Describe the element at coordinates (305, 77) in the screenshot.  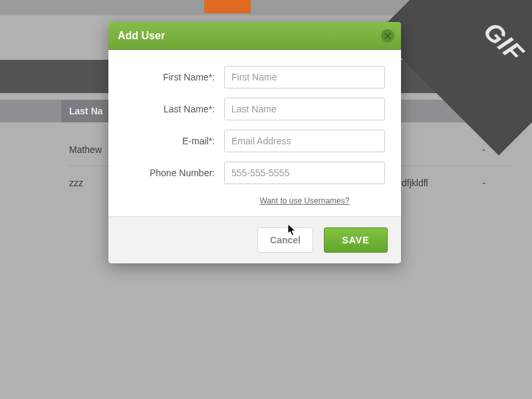
I see `first-name-input` at that location.